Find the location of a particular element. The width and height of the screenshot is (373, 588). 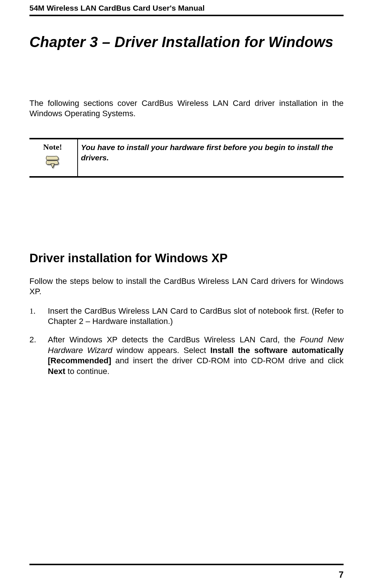

running-header: 54M Wireless LAN CardBus Card User's Man… is located at coordinates (186, 8).